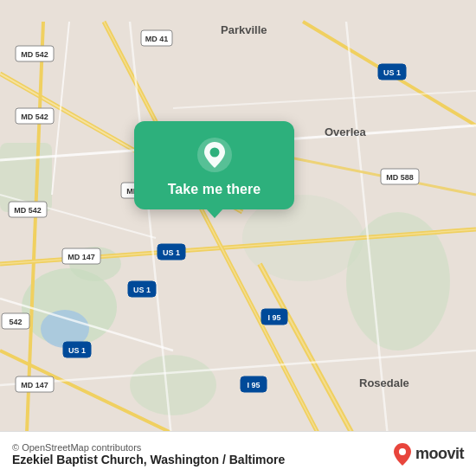  What do you see at coordinates (428, 454) in the screenshot?
I see `moovit-logo: moovit` at bounding box center [428, 454].